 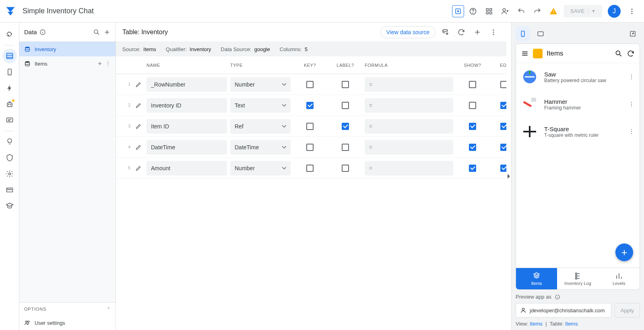 What do you see at coordinates (619, 54) in the screenshot?
I see `phone-search-icon` at bounding box center [619, 54].